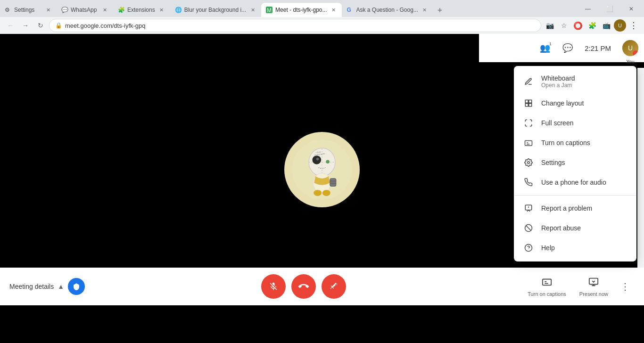 This screenshot has height=343, width=644. I want to click on bookmark-icon: ☆, so click(564, 25).